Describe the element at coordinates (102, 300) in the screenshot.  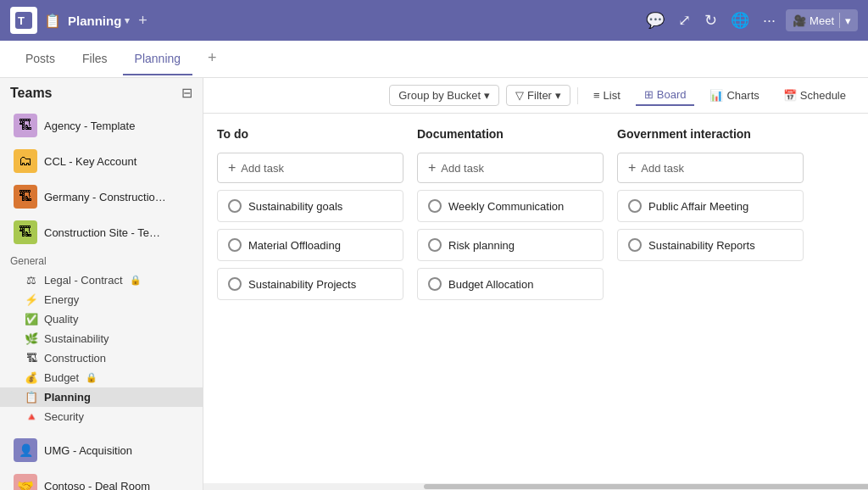
I see `channel-item-energy: ⚡ Energy` at that location.